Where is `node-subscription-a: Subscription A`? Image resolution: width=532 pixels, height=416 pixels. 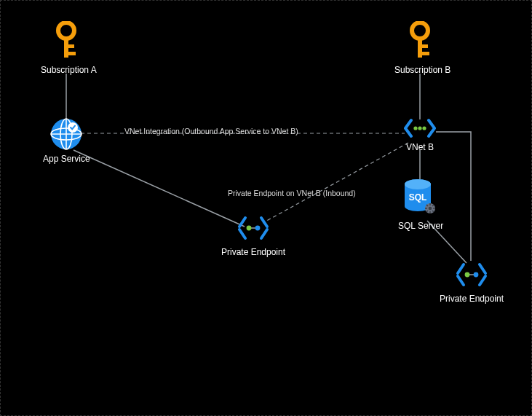
node-subscription-a: Subscription A is located at coordinates (66, 48).